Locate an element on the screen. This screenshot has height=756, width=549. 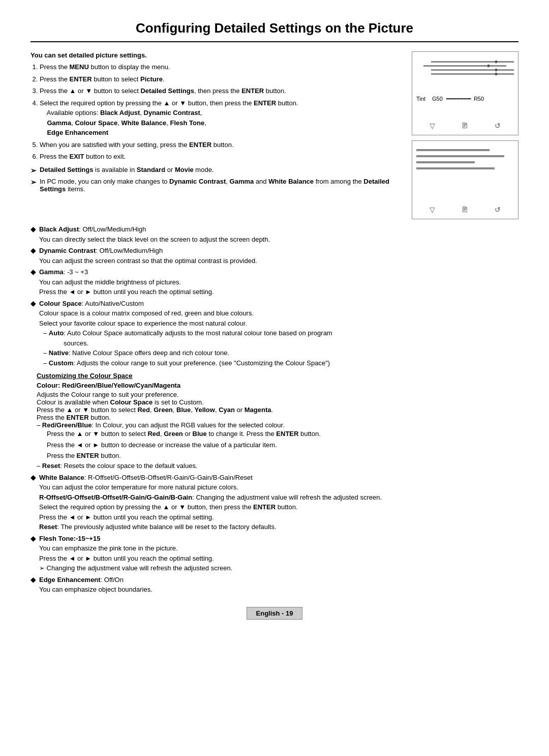
bullet-flesh-tone: ◆ Flesh Tone:-15~+15 You can emphasize t… is located at coordinates (274, 554).